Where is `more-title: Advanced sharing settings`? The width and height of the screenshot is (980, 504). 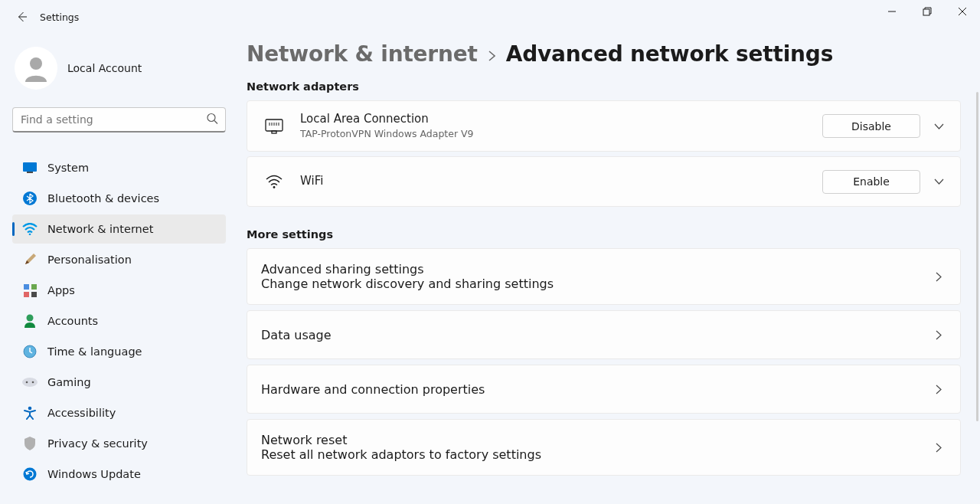
more-title: Advanced sharing settings is located at coordinates (596, 270).